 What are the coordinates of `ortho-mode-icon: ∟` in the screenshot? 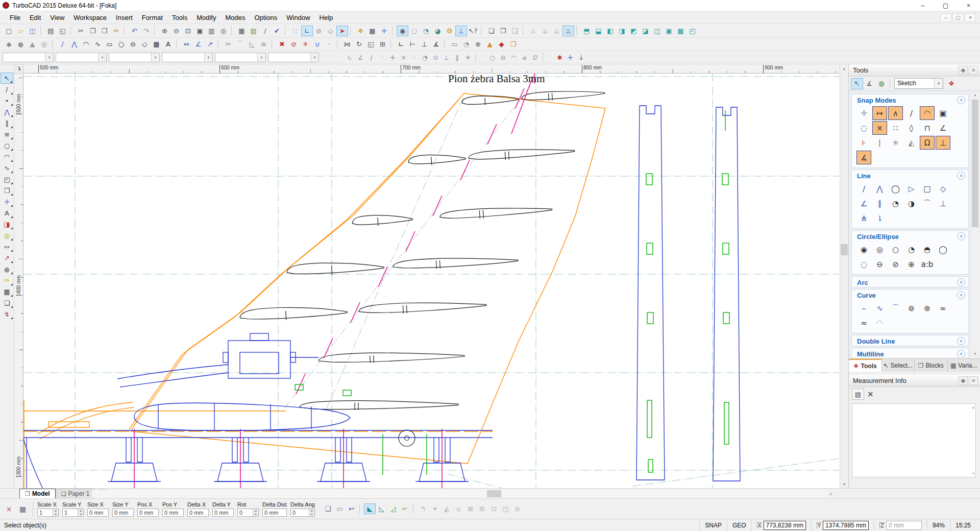 It's located at (350, 57).